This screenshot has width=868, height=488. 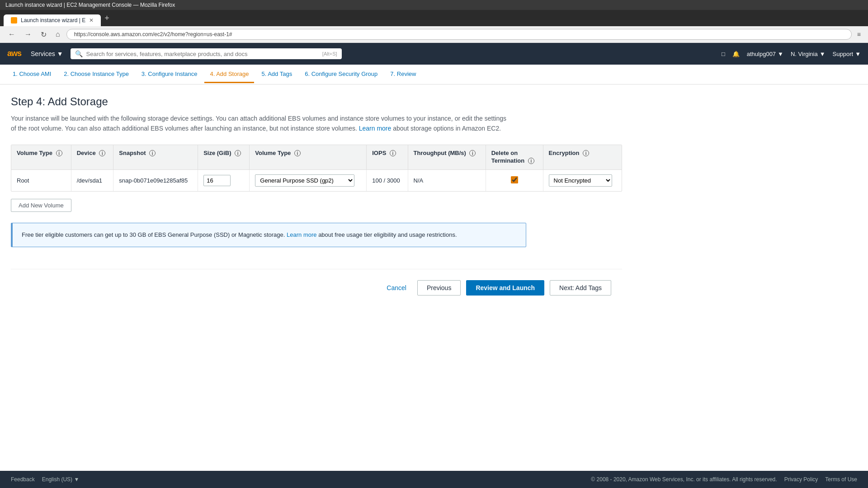 What do you see at coordinates (170, 75) in the screenshot?
I see `step-3-configure-instance: 3. Configure Instance` at bounding box center [170, 75].